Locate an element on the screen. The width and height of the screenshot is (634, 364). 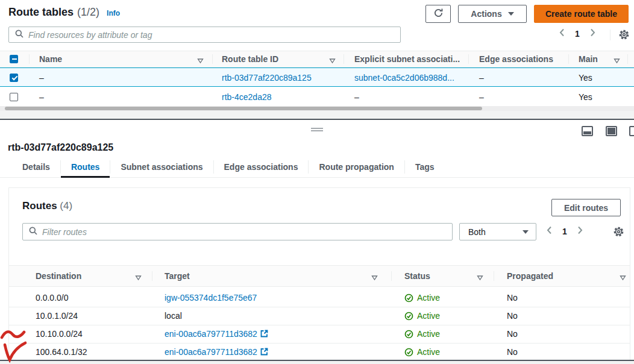
route-filter-dropdown: Both is located at coordinates (498, 231).